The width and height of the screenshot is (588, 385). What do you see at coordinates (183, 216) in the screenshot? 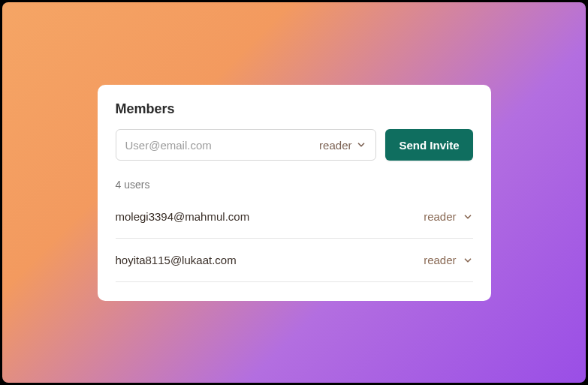
I see `member-email: molegi3394@mahmul.com` at bounding box center [183, 216].